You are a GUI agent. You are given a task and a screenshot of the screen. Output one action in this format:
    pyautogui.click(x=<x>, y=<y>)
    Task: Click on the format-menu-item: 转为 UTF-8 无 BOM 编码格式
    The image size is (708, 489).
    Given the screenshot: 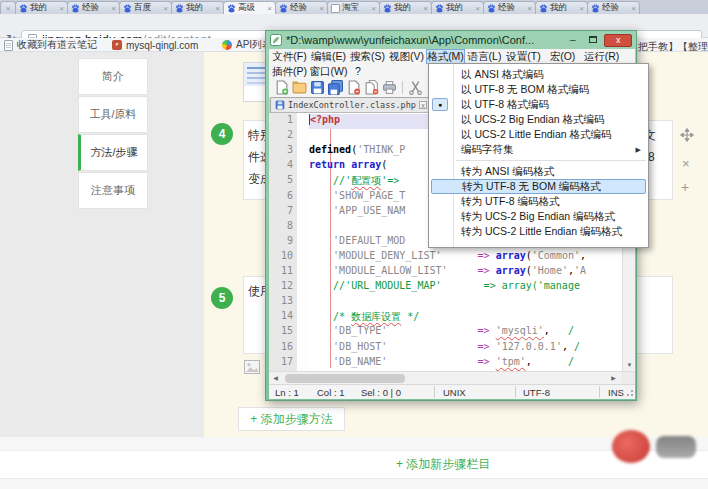 What is the action you would take?
    pyautogui.click(x=538, y=186)
    